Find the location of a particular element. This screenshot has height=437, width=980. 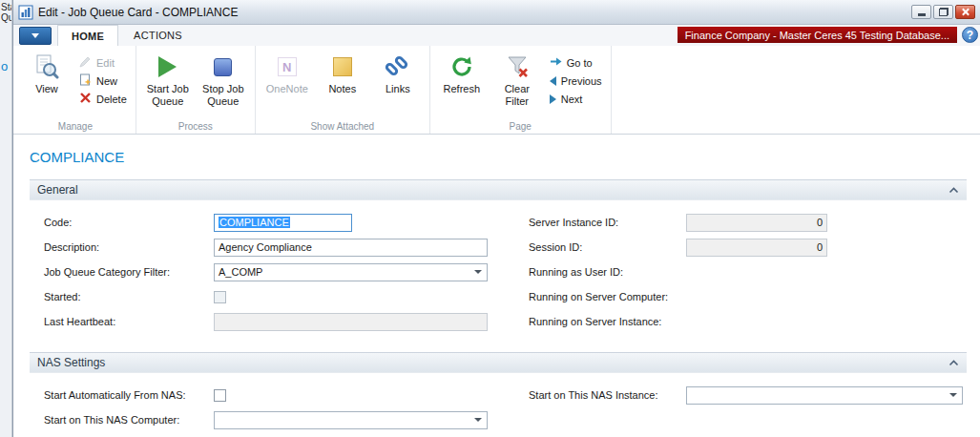

clear-filter-label: Clear Filter is located at coordinates (517, 95).